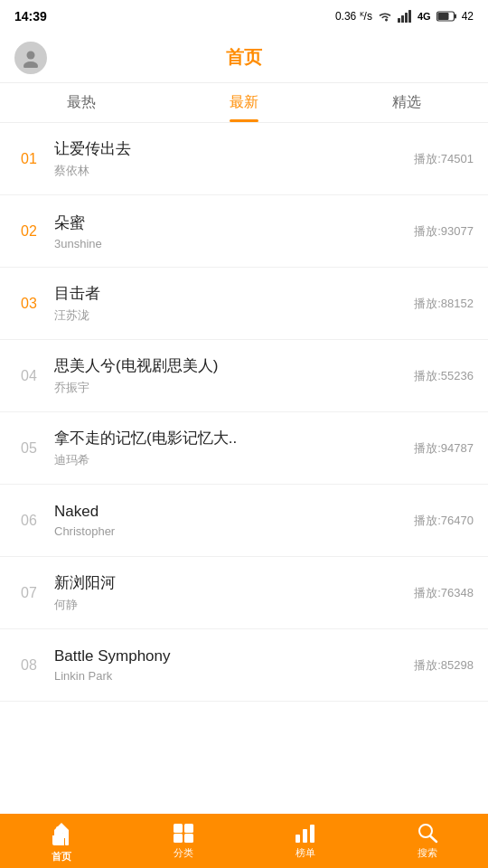 This screenshot has height=868, width=488. What do you see at coordinates (244, 103) in the screenshot?
I see `tabs-bar: 最热 最新 精选` at bounding box center [244, 103].